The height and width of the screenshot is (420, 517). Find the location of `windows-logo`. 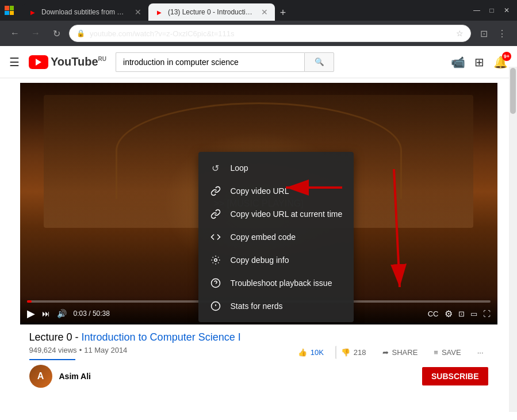

windows-logo is located at coordinates (9, 10).